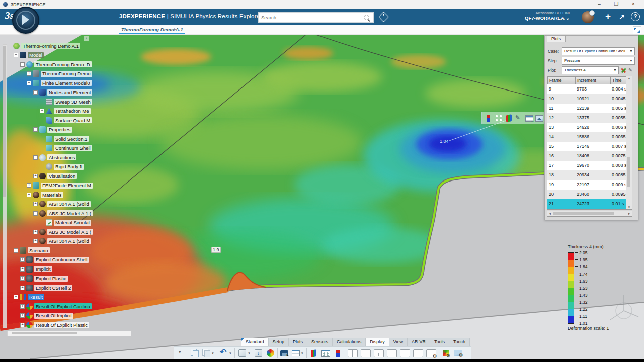 The image size is (644, 362). What do you see at coordinates (539, 119) in the screenshot?
I see `snapshot` at bounding box center [539, 119].